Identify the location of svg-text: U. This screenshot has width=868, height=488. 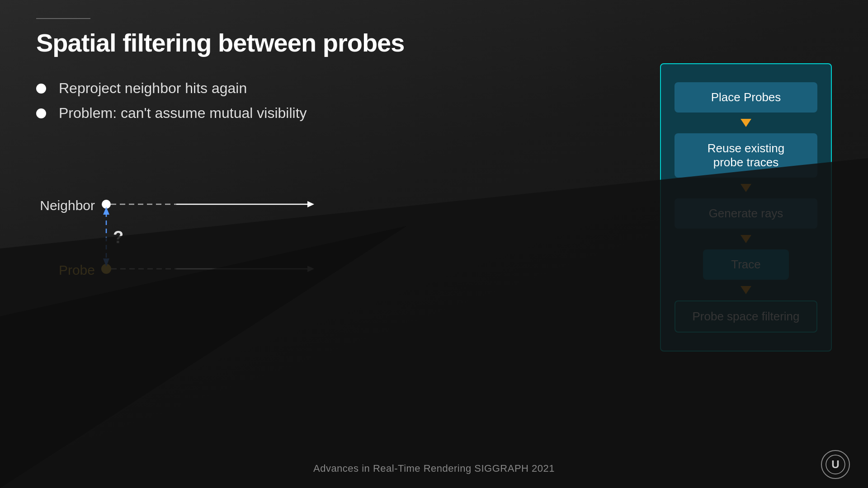
(835, 465).